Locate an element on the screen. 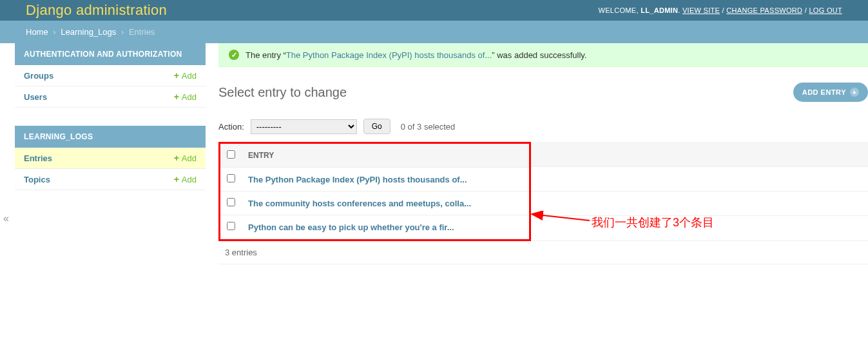 The image size is (868, 354). breadcrumb: Home › Learning_Logs › Entries is located at coordinates (434, 32).